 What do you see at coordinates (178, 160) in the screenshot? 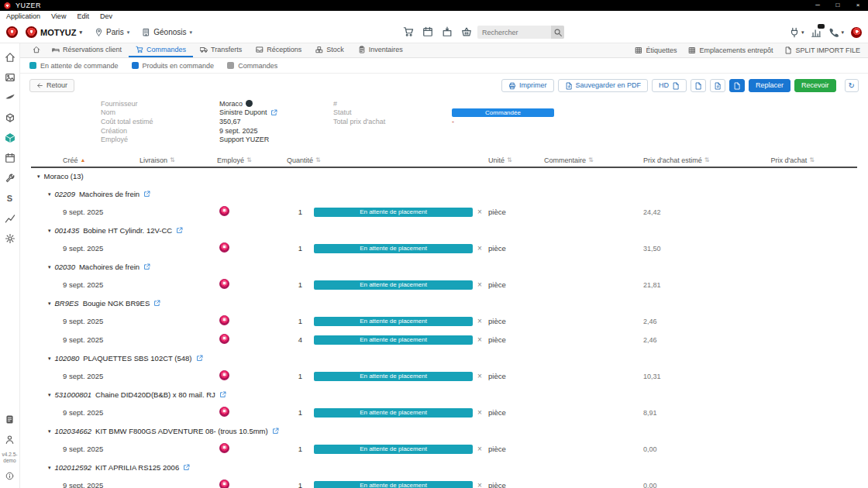
I see `column-header-livraison: Livraison⇅` at bounding box center [178, 160].